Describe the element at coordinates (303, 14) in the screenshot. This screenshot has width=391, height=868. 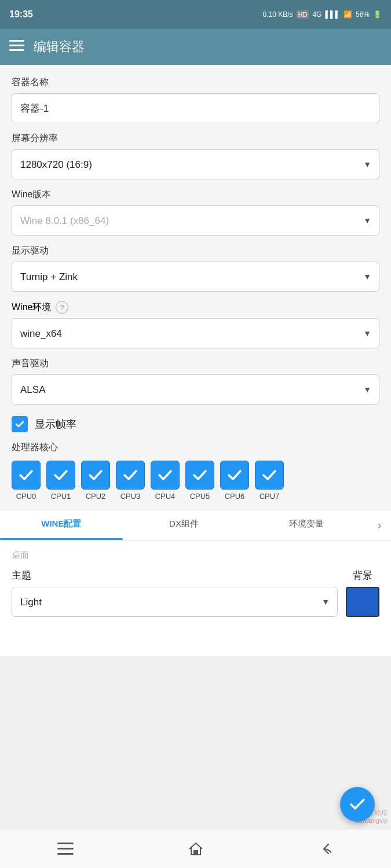
I see `hd-badge: HD` at that location.